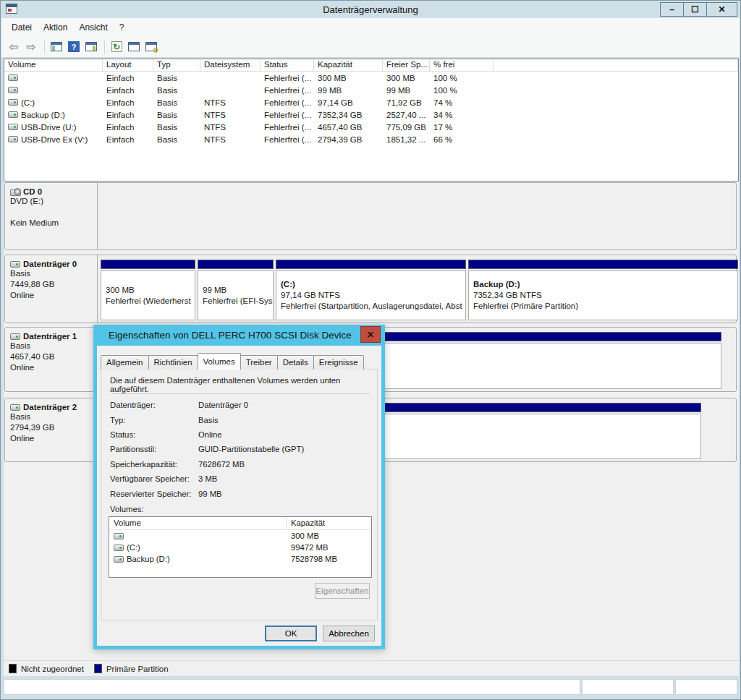  What do you see at coordinates (133, 547) in the screenshot?
I see `dialog-volume-name: (C:)` at bounding box center [133, 547].